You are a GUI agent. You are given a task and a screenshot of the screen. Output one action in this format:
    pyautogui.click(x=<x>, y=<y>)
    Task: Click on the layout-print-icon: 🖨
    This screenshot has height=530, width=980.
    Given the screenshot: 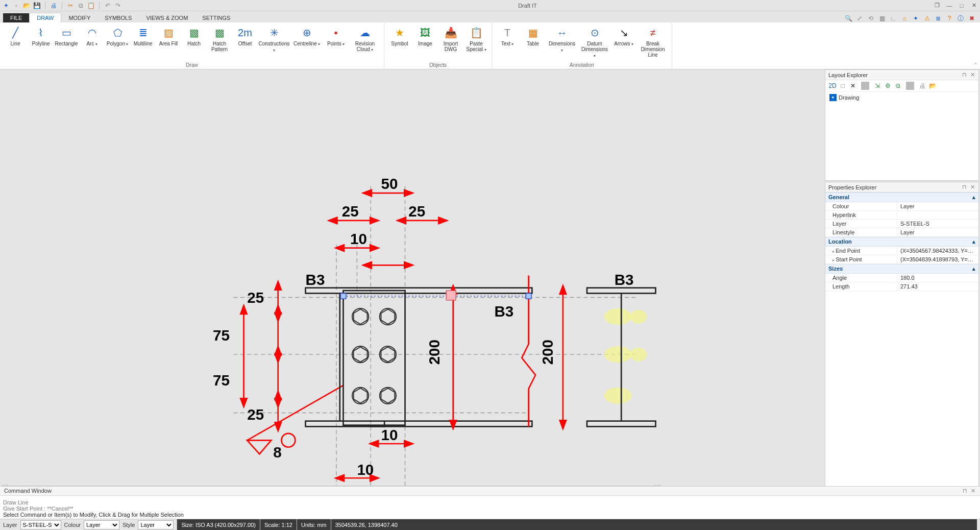 What is the action you would take?
    pyautogui.click(x=922, y=86)
    